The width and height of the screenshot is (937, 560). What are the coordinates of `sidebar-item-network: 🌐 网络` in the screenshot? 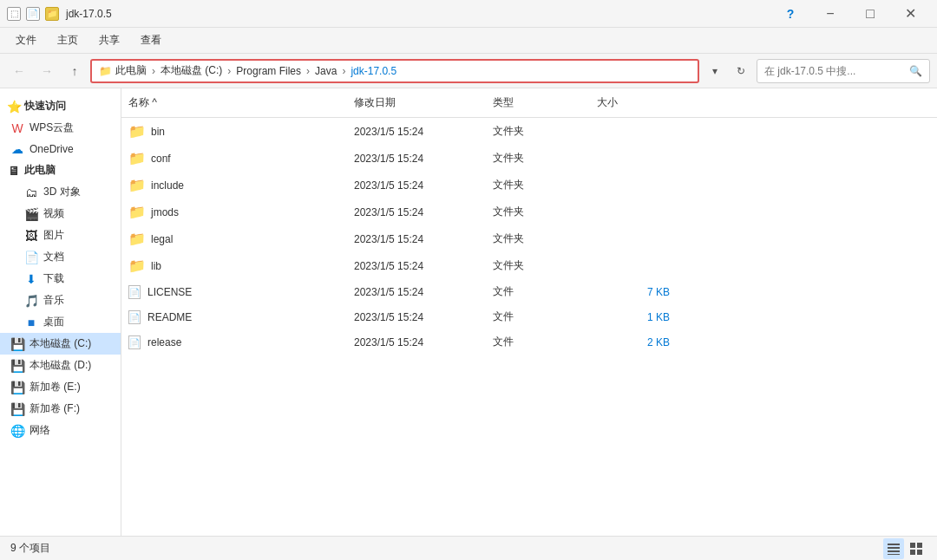 It's located at (61, 430).